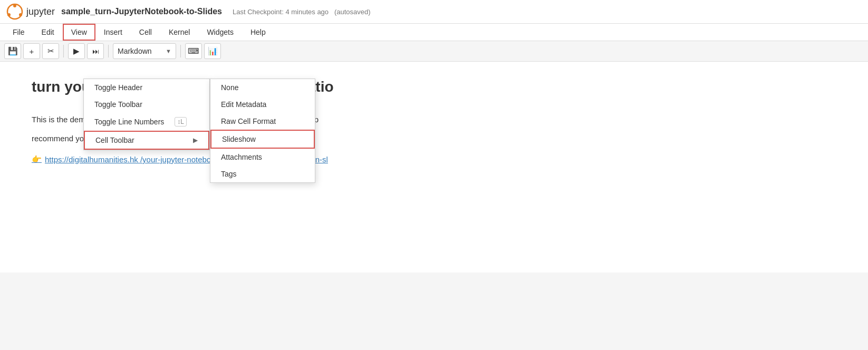  I want to click on run-button: ▶, so click(76, 51).